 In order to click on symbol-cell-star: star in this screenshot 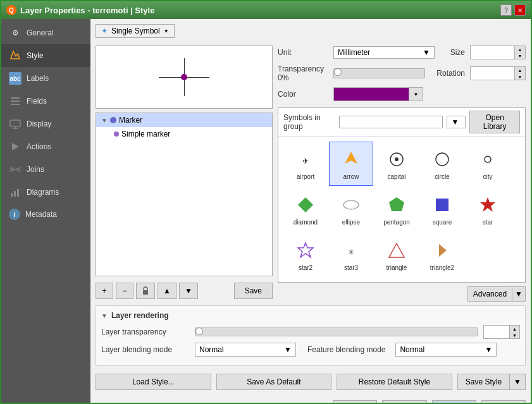, I will do `click(488, 209)`.